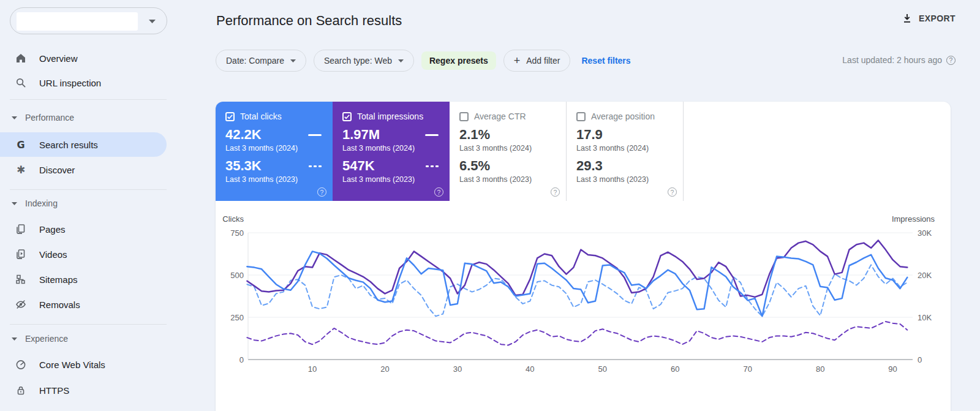 The image size is (980, 411). What do you see at coordinates (820, 369) in the screenshot?
I see `x-tick-label: 80` at bounding box center [820, 369].